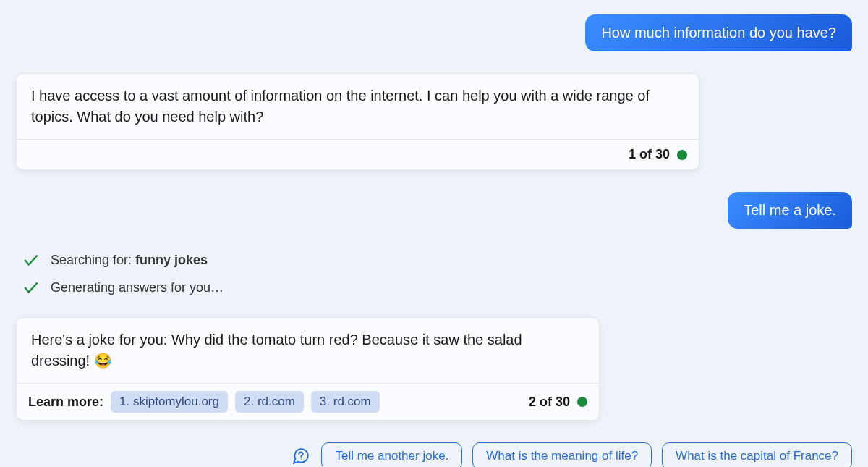 This screenshot has height=467, width=868. I want to click on searching-status: Searching for: funny jokes, so click(434, 260).